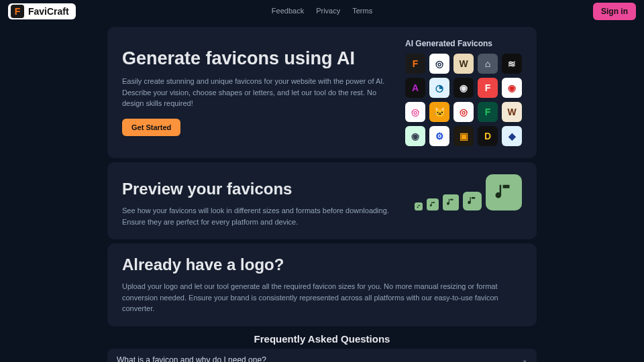 The width and height of the screenshot is (644, 362). What do you see at coordinates (42, 11) in the screenshot?
I see `brand-chip: F FaviCraft` at bounding box center [42, 11].